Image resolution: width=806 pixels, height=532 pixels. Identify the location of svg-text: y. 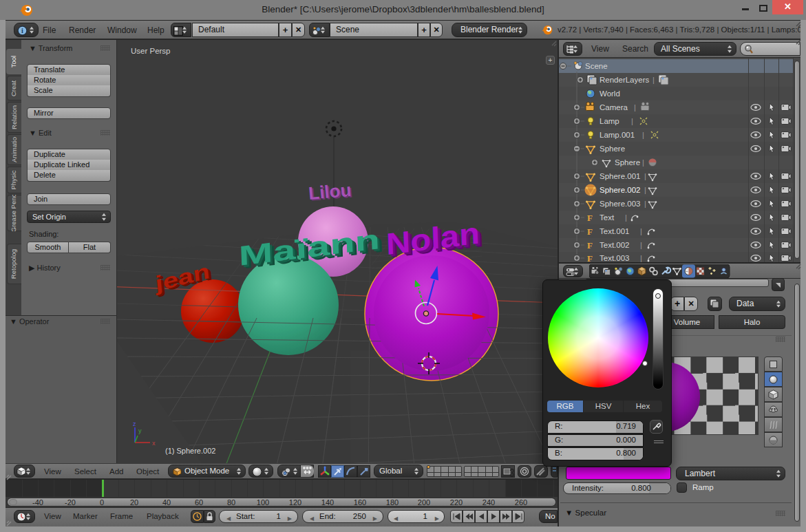
(140, 431).